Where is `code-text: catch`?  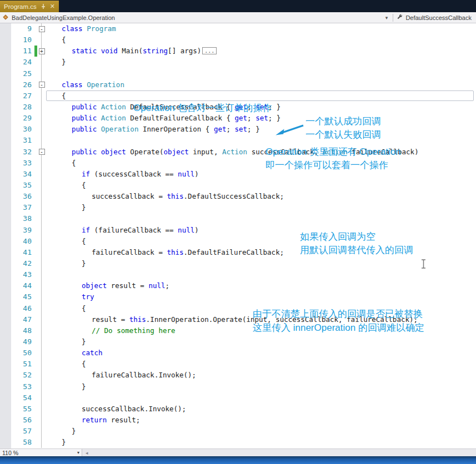
code-text: catch is located at coordinates (74, 353).